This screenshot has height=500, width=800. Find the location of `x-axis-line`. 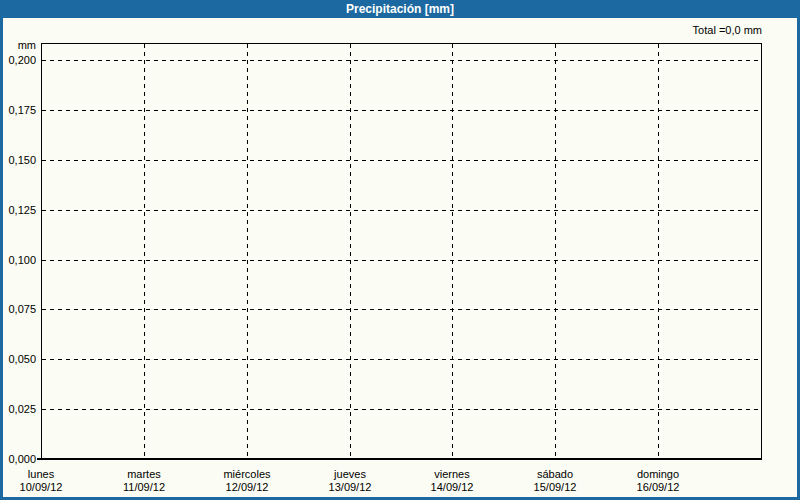

x-axis-line is located at coordinates (400, 459).